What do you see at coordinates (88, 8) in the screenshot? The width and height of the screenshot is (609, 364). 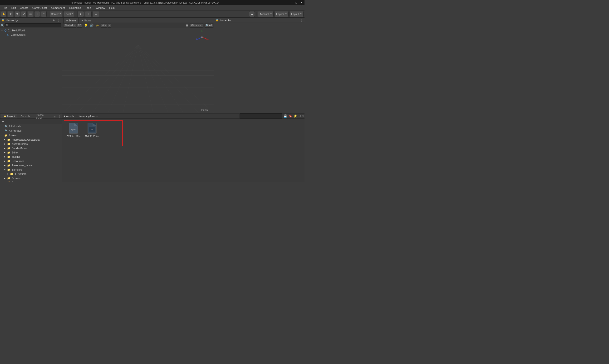 I see `menu-tools: Tools` at bounding box center [88, 8].